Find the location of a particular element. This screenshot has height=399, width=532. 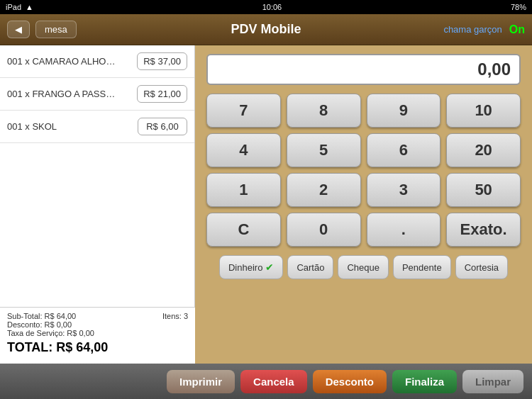

key-1-button: 1 is located at coordinates (244, 190).